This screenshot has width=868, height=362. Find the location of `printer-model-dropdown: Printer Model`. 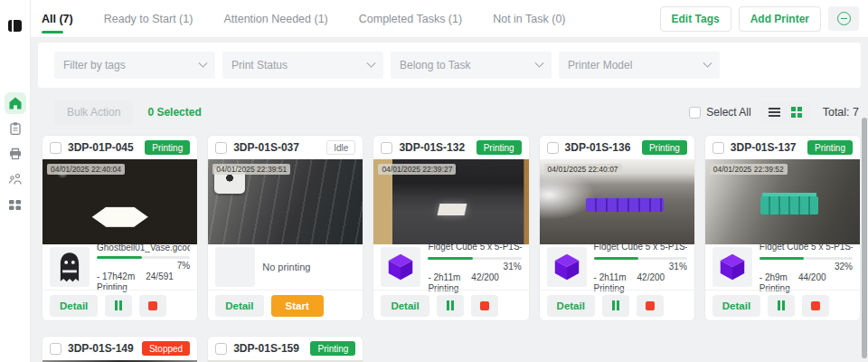

printer-model-dropdown: Printer Model is located at coordinates (639, 65).